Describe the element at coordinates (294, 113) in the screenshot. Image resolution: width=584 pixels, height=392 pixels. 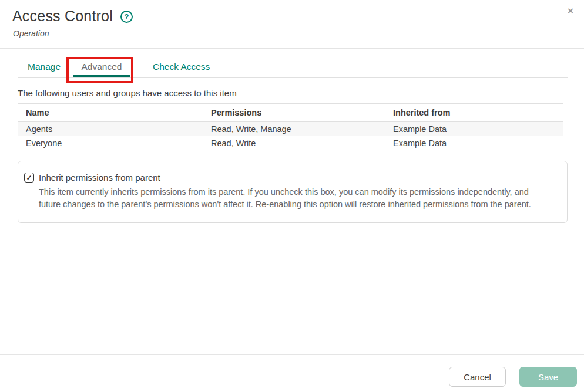
I see `column-header-permissions: Permissions` at that location.